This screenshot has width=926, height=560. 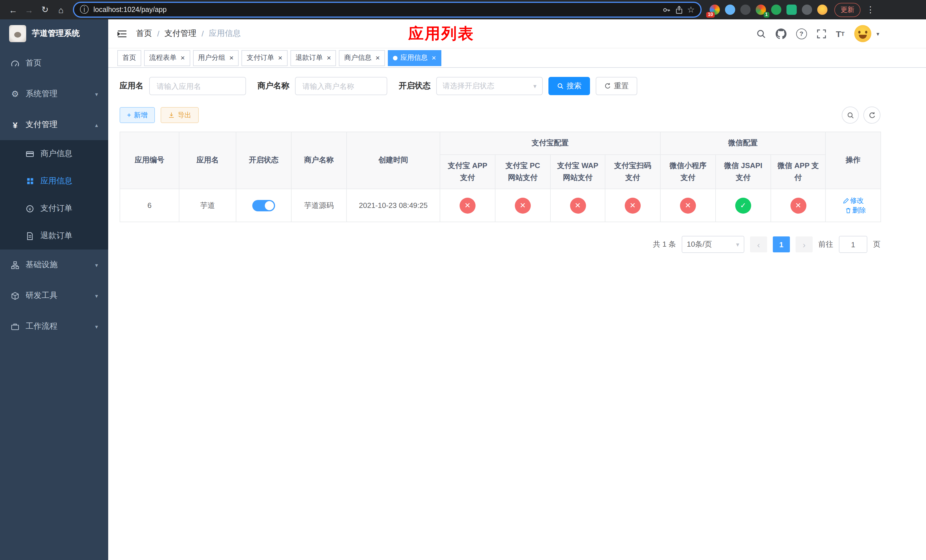 I want to click on col-alipay-wap: 支付宝 WAP 网站支付, so click(x=578, y=172).